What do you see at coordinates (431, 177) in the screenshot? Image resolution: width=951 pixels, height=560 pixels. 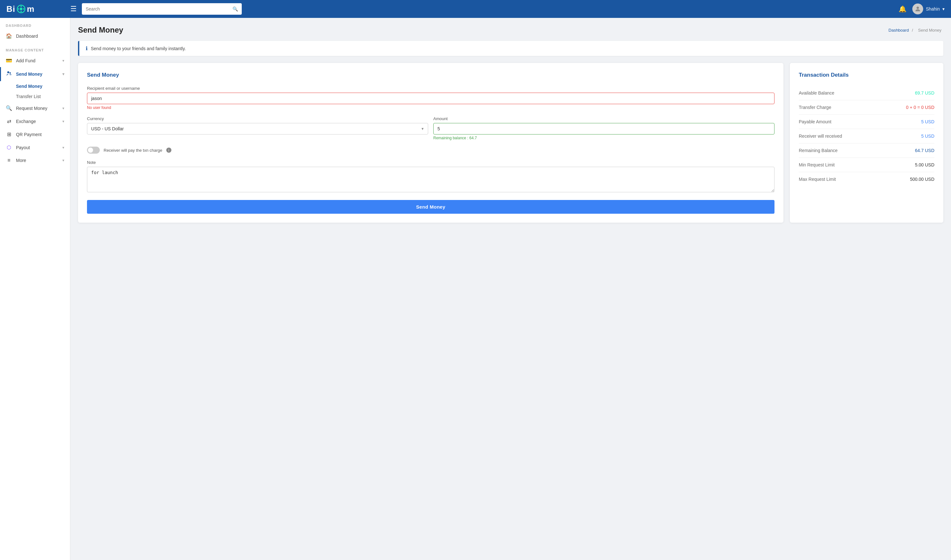 I see `note-group: Note for launch` at bounding box center [431, 177].